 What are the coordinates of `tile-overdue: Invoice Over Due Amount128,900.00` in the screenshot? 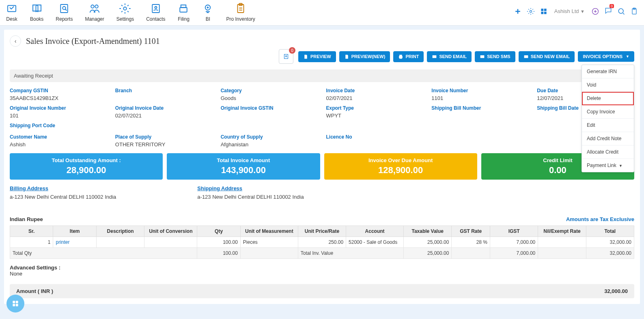 It's located at (401, 167).